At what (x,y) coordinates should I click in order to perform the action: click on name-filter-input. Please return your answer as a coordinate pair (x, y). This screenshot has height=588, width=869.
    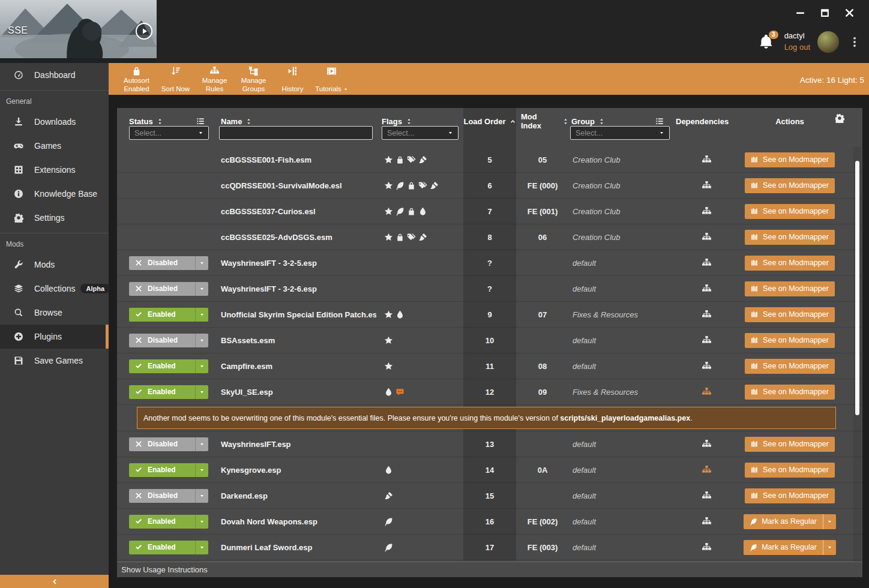
    Looking at the image, I should click on (296, 133).